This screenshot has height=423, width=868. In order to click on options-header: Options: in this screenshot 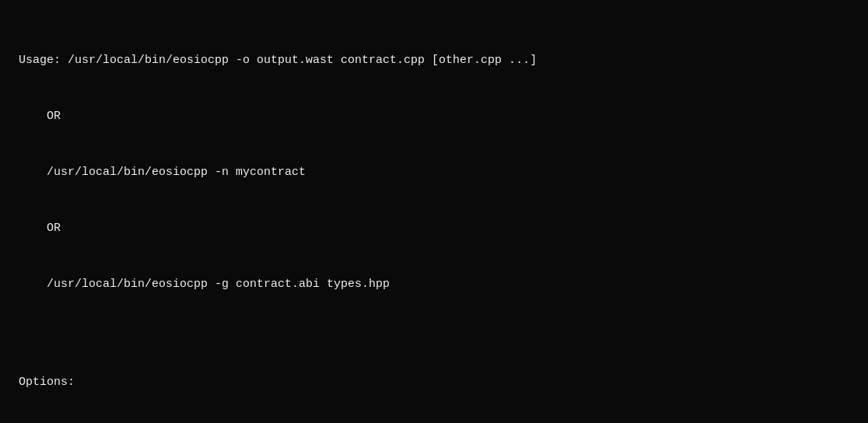, I will do `click(434, 383)`.